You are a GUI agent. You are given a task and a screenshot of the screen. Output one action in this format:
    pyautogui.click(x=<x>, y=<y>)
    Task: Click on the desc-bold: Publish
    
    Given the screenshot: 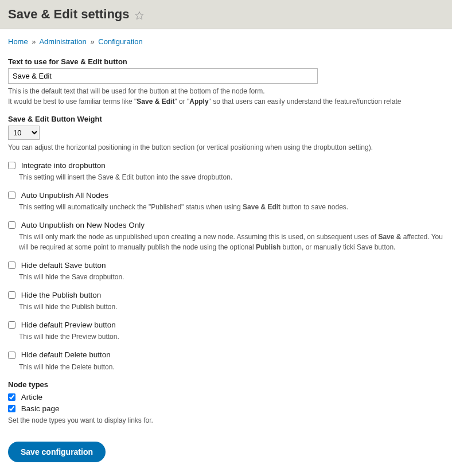 What is the action you would take?
    pyautogui.click(x=268, y=247)
    